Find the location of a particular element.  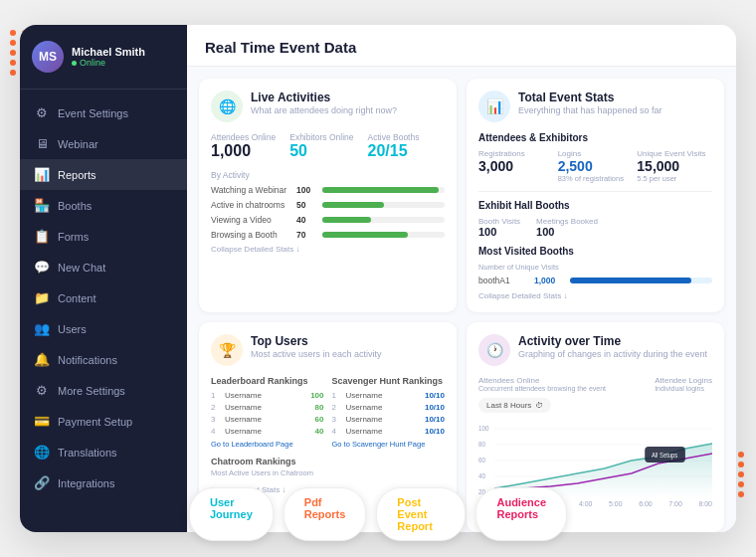

sidebar-item-translations: 🌐 Translations is located at coordinates (103, 452).